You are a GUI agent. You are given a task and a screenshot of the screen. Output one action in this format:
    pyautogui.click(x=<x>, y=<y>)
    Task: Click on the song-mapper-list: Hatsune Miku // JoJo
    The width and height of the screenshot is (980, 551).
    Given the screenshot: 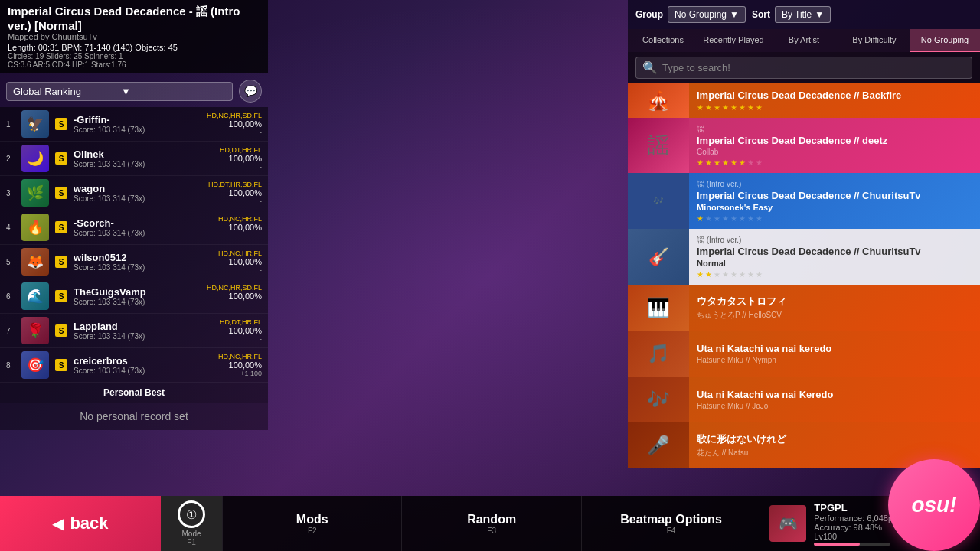 What is the action you would take?
    pyautogui.click(x=835, y=406)
    